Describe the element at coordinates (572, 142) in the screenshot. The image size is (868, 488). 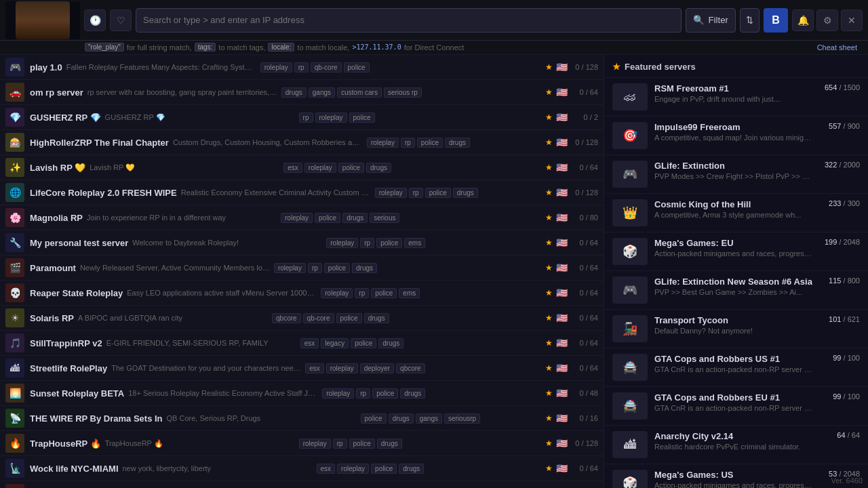
I see `server-right-section: ★🇺🇸0 / 128` at that location.